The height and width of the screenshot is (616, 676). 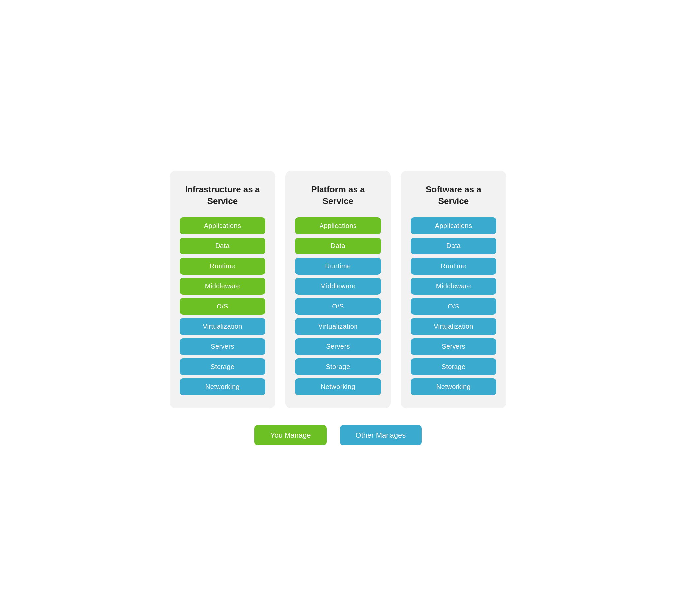 What do you see at coordinates (453, 226) in the screenshot?
I see `item-badge-applications-saas: Applications` at bounding box center [453, 226].